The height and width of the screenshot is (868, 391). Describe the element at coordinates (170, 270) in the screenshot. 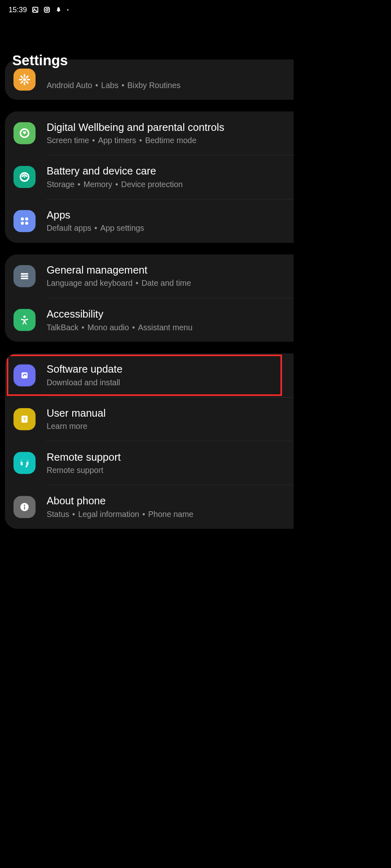

I see `row-general-title: General management` at that location.